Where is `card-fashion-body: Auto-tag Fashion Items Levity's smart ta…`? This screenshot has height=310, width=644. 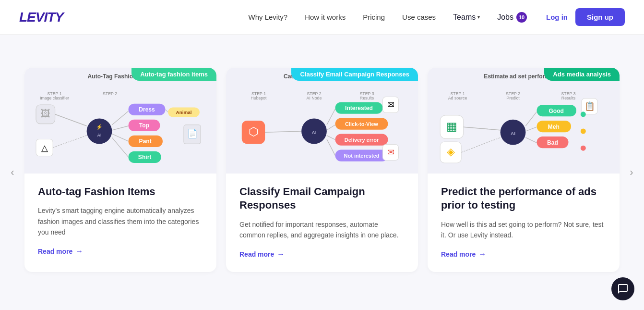 card-fashion-body: Auto-tag Fashion Items Levity's smart ta… is located at coordinates (120, 222).